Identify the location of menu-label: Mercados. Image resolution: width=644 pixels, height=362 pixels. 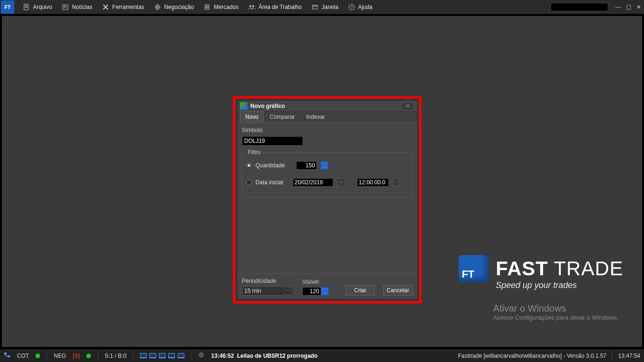
(226, 7).